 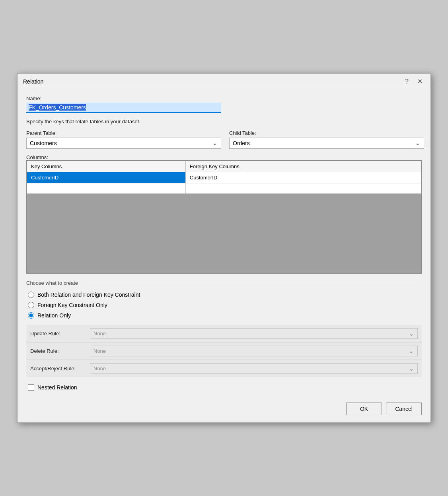 What do you see at coordinates (254, 351) in the screenshot?
I see `delete-rule-select-wrapper: None` at bounding box center [254, 351].